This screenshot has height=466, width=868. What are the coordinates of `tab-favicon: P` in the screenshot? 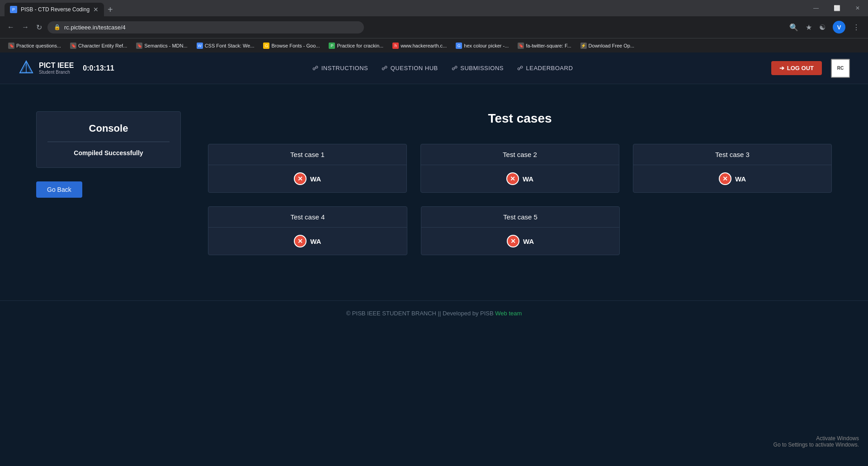 It's located at (14, 10).